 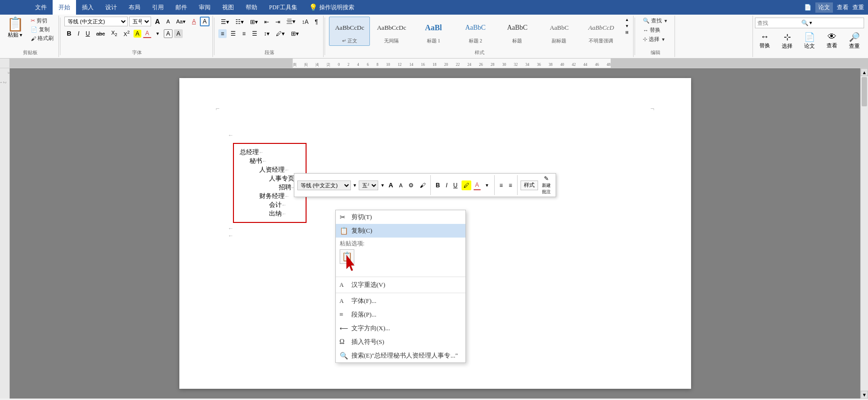 I want to click on vertical-scrollbar: ▲ ▼, so click(x=864, y=233).